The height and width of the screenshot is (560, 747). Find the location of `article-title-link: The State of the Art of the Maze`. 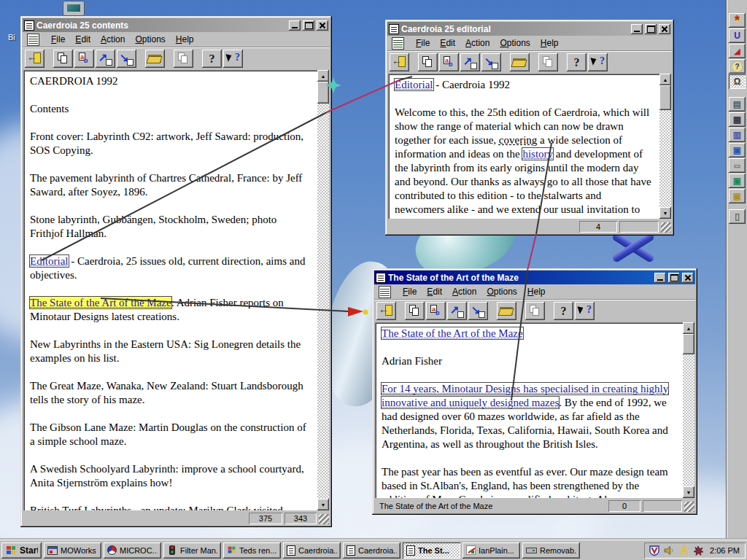

article-title-link: The State of the Art of the Maze is located at coordinates (452, 333).